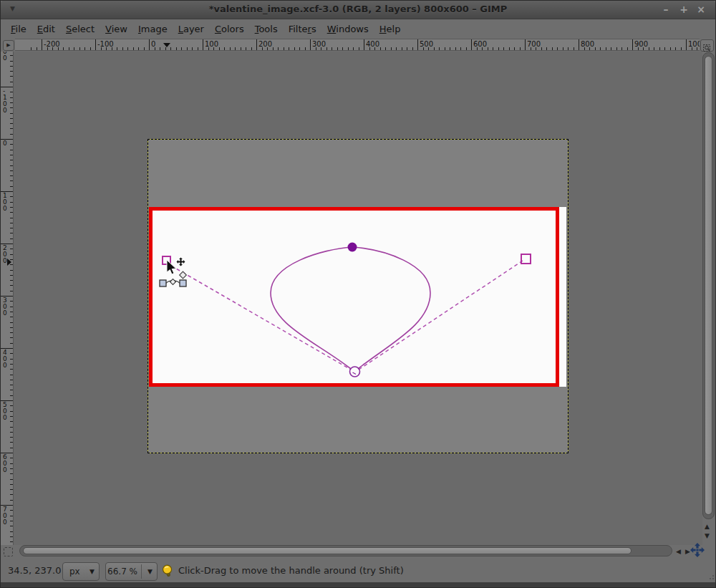 This screenshot has height=588, width=716. Describe the element at coordinates (358, 10) in the screenshot. I see `titlebar: ▼ *valentine_image.xcf-3.0 (RGB, 2 layer…` at that location.